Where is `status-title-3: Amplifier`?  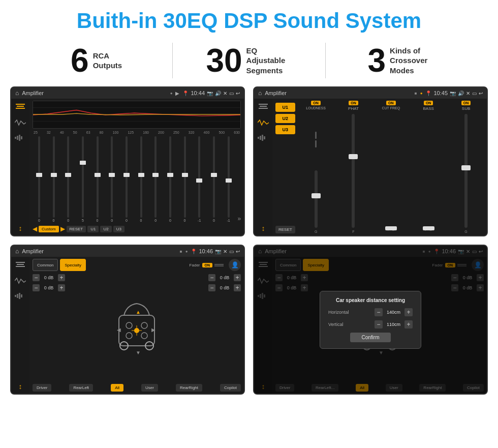
status-title-3: Amplifier is located at coordinates (100, 251).